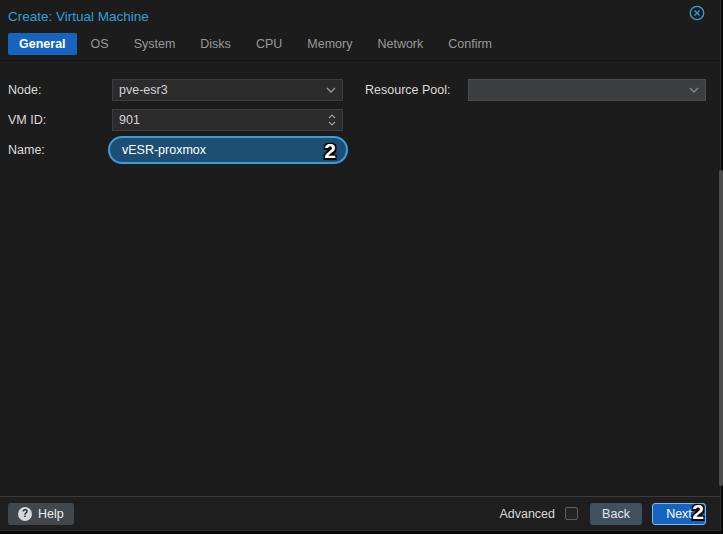  What do you see at coordinates (100, 44) in the screenshot?
I see `tab-os: OS` at bounding box center [100, 44].